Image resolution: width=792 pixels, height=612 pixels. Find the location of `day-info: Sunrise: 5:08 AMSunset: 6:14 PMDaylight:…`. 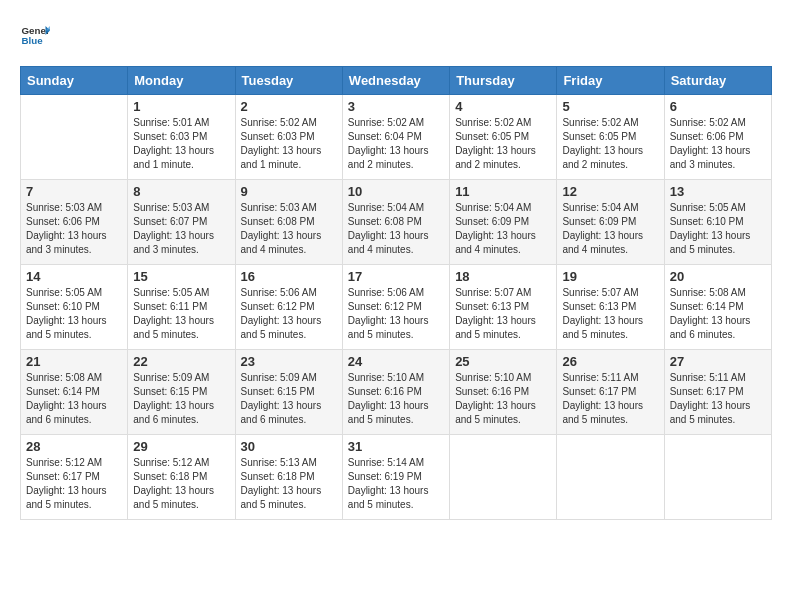

day-info: Sunrise: 5:08 AMSunset: 6:14 PMDaylight:… is located at coordinates (74, 399).